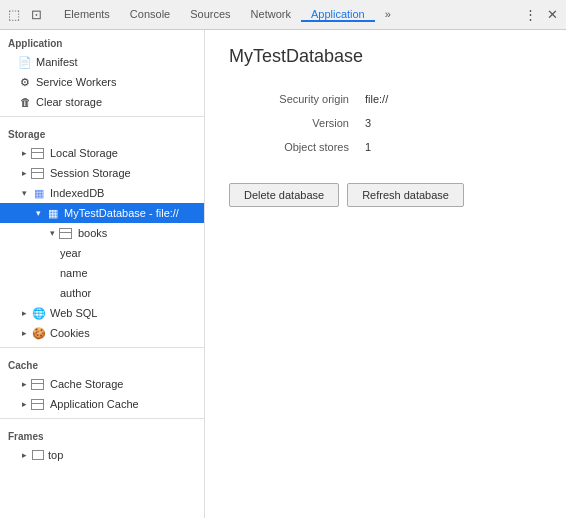 This screenshot has height=518, width=566. What do you see at coordinates (530, 15) in the screenshot?
I see `more-icon: ⋮` at bounding box center [530, 15].